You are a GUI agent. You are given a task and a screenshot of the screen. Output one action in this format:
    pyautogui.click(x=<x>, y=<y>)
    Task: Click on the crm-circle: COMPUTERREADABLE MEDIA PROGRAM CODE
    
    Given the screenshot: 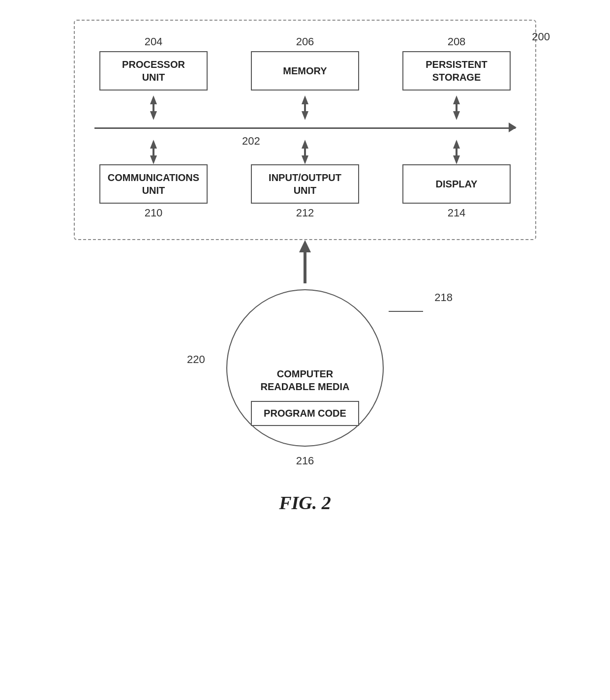 What is the action you would take?
    pyautogui.click(x=305, y=368)
    